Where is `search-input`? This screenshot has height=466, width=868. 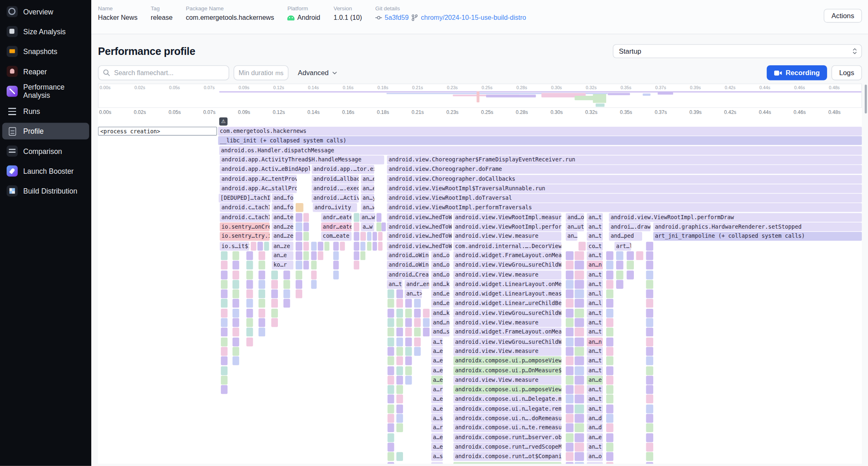 search-input is located at coordinates (164, 73).